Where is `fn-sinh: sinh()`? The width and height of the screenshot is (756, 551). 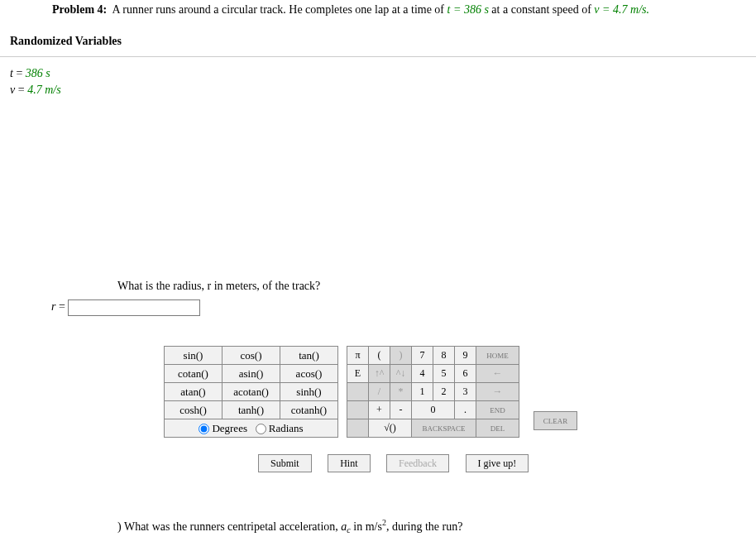 fn-sinh: sinh() is located at coordinates (309, 392).